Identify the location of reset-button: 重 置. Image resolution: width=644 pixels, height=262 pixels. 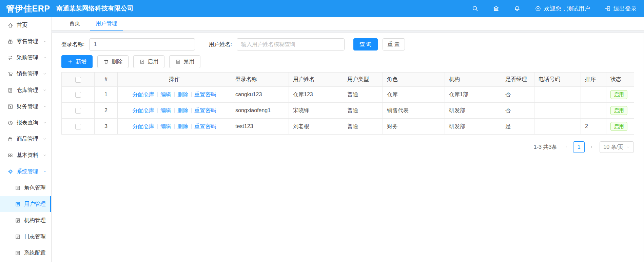
(394, 44).